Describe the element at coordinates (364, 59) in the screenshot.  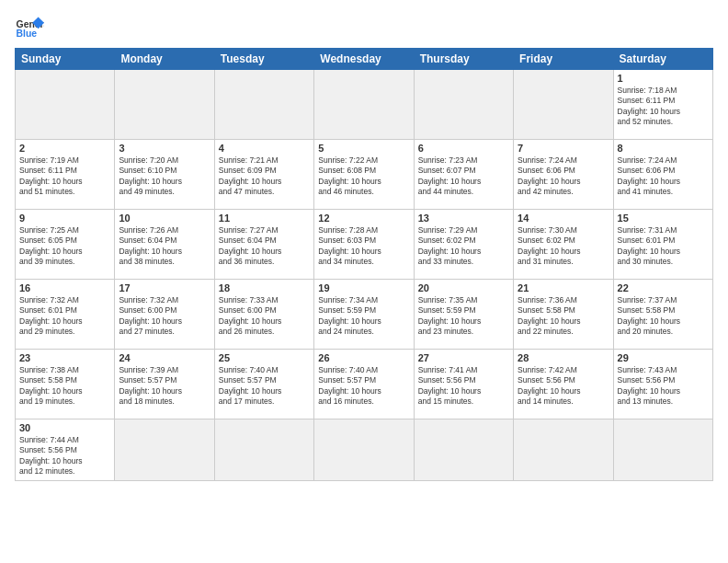
I see `weekday-header-row: SundayMondayTuesdayWednesdayThursdayFrid…` at that location.